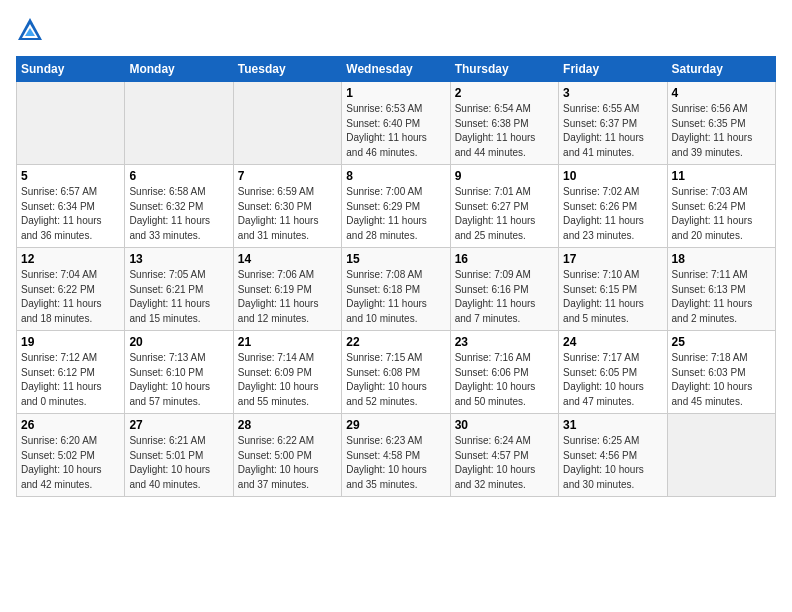 The image size is (792, 612). I want to click on calendar-cell: 16Sunrise: 7:09 AM Sunset: 6:16 PM Dayli…, so click(504, 290).